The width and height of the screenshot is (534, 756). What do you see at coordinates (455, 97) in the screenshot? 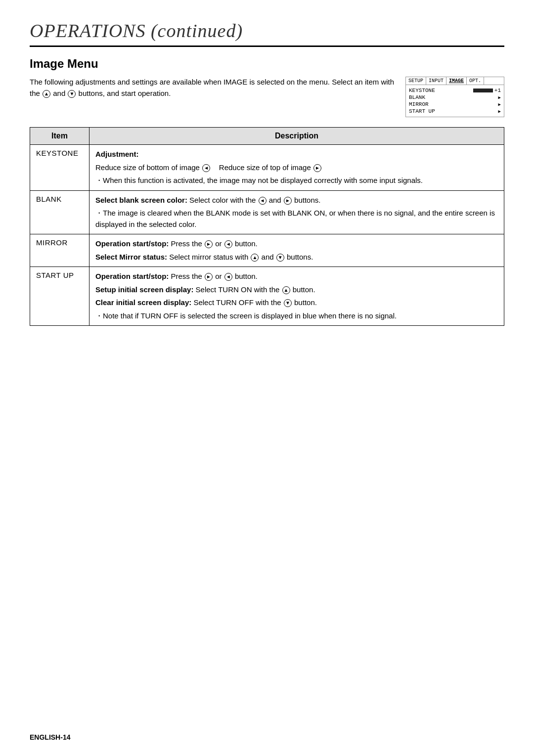
I see `menu-row-blank: BLANK ▶` at bounding box center [455, 97].